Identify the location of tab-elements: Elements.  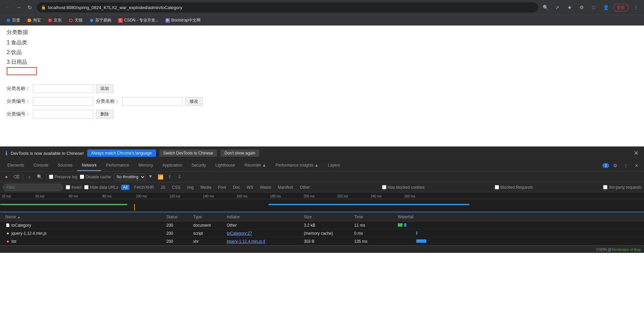
(16, 166).